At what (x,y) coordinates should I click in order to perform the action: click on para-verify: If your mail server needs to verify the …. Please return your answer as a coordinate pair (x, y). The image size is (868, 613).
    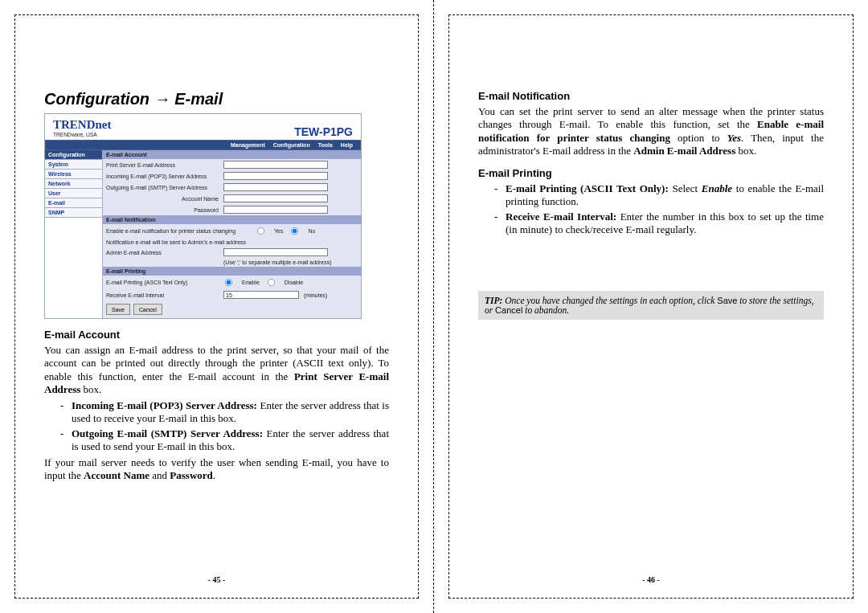
    Looking at the image, I should click on (217, 469).